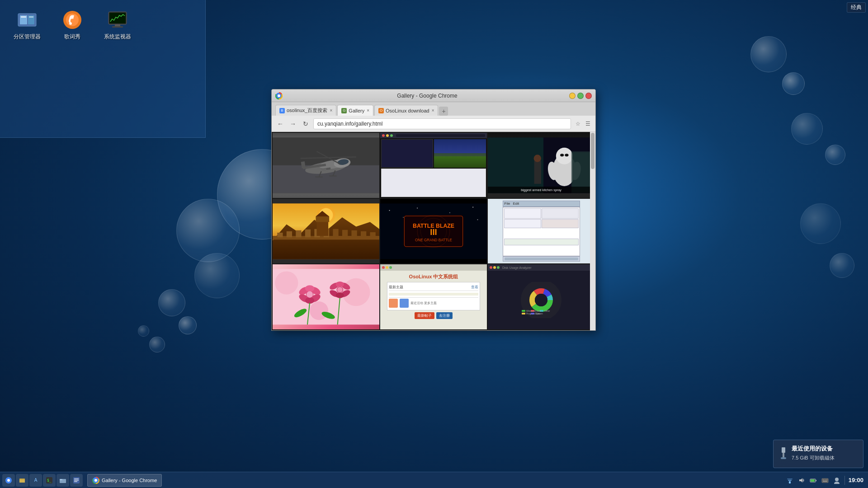  What do you see at coordinates (118, 25) in the screenshot?
I see `desktop-icon-sysmon: 系统监视器` at bounding box center [118, 25].